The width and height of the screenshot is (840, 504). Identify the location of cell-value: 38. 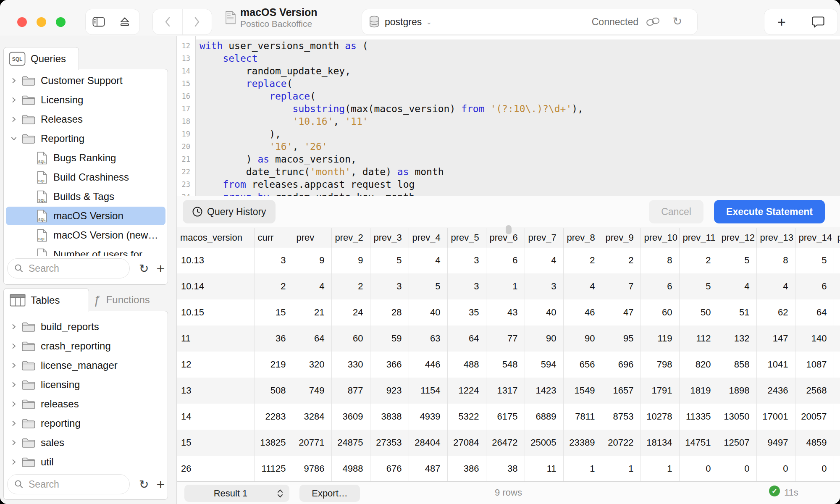
(505, 469).